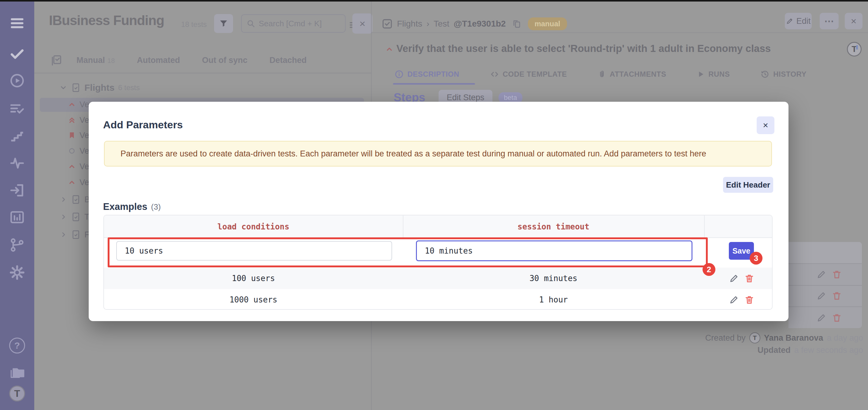  Describe the element at coordinates (156, 207) in the screenshot. I see `examples-count: (3)` at that location.